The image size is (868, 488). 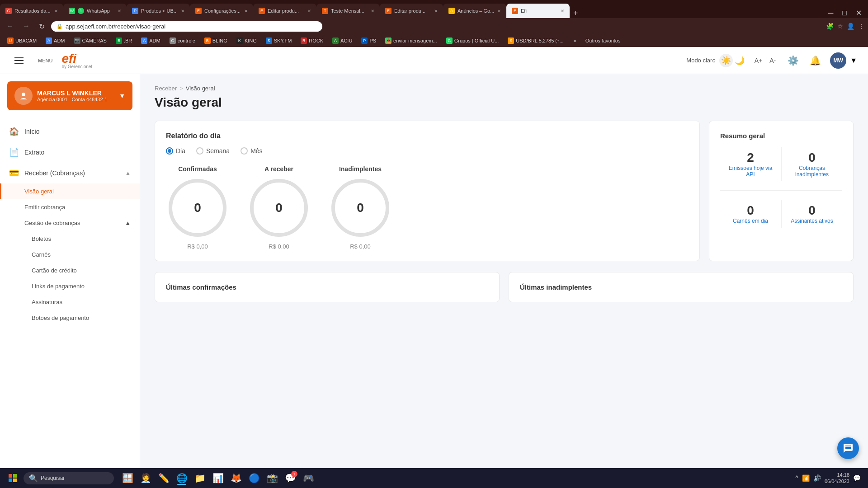 I want to click on summary-cobrancas-desc: Cobranças inadimplentes, so click(x=812, y=171).